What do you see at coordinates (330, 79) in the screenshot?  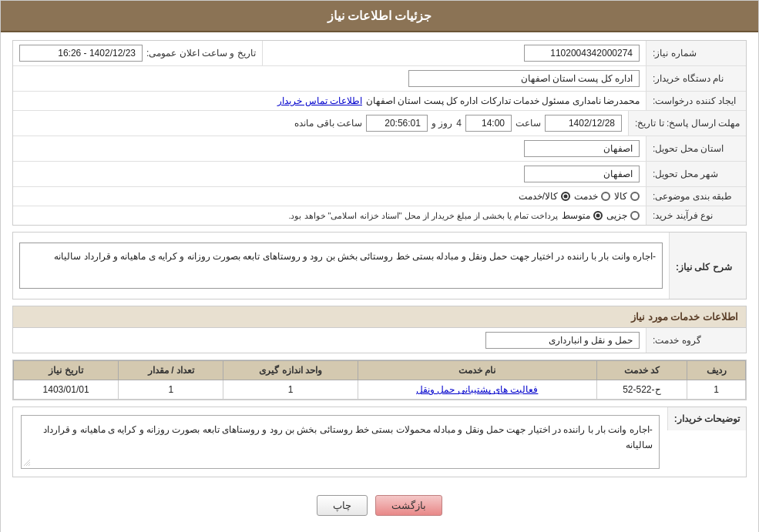 I see `buyer-org-value: اداره کل پست استان اصفهان` at bounding box center [330, 79].